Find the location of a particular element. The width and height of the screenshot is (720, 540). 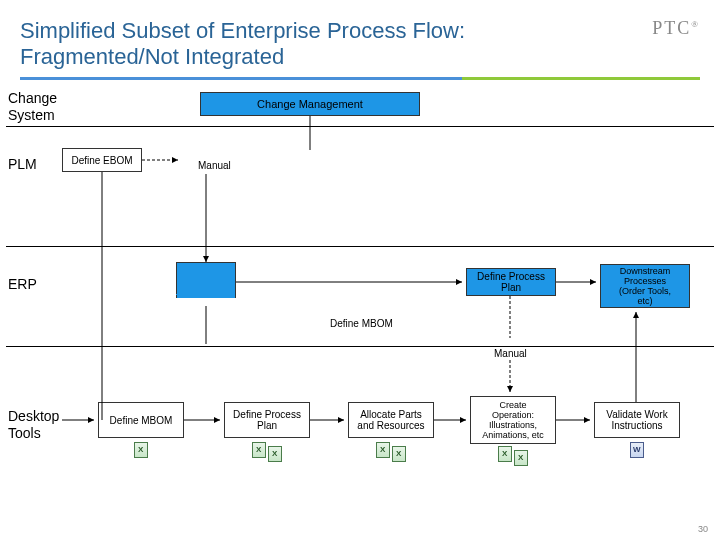

box-validate-work: Validate Work Instructions is located at coordinates (637, 420).